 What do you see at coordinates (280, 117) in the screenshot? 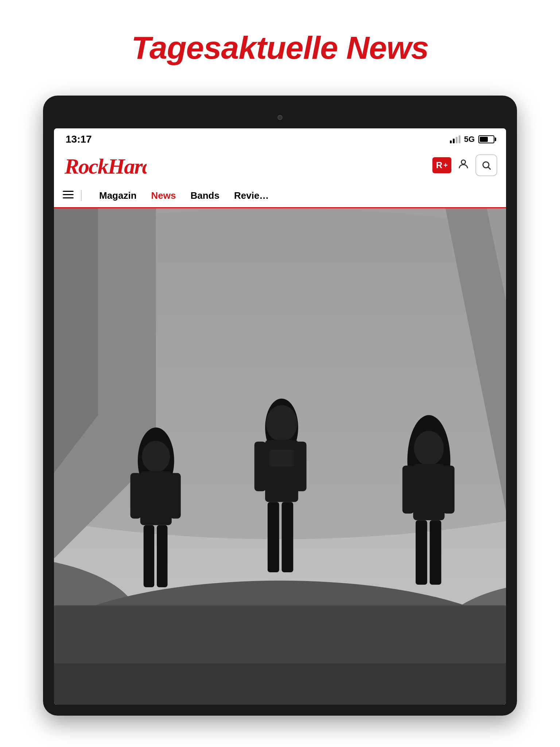
I see `camera-dot` at bounding box center [280, 117].